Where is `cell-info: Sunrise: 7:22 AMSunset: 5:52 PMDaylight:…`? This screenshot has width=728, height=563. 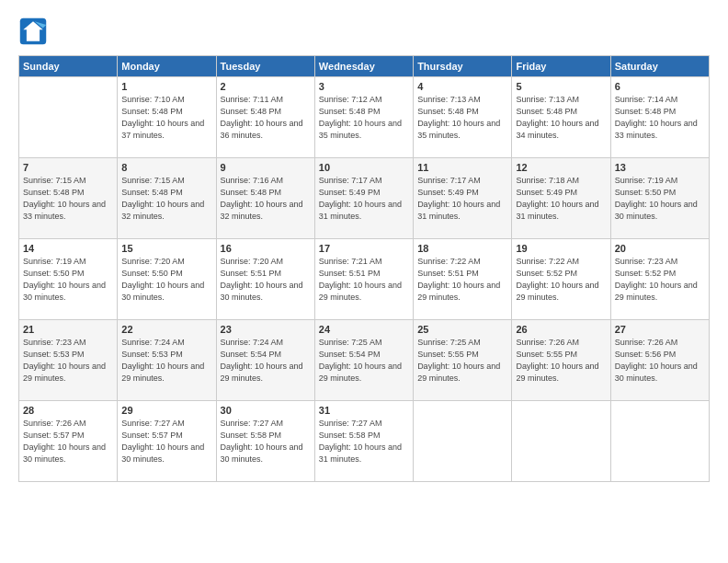
cell-info: Sunrise: 7:22 AMSunset: 5:52 PMDaylight:… is located at coordinates (561, 280).